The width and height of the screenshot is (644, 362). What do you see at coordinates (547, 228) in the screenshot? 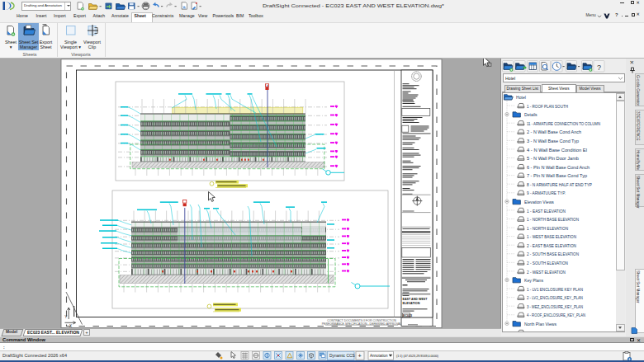
I see `svg-text: 1 - NORTH ELEVATION` at bounding box center [547, 228].